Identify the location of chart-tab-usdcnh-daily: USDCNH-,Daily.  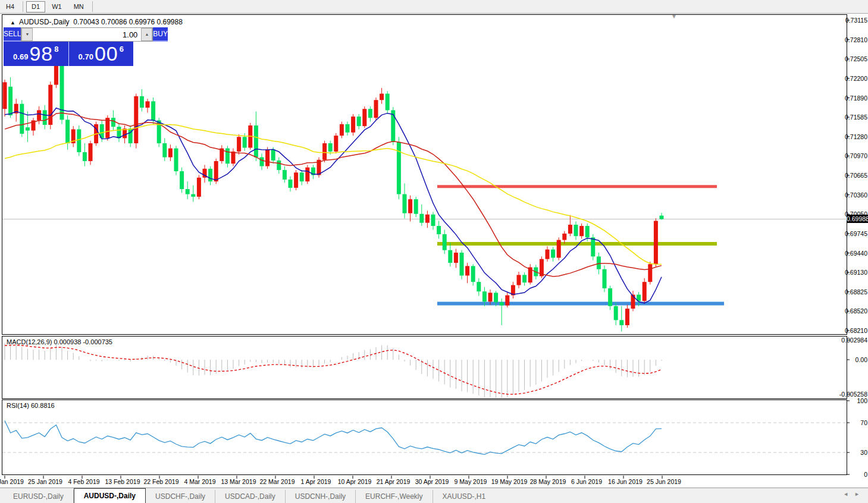
(321, 496).